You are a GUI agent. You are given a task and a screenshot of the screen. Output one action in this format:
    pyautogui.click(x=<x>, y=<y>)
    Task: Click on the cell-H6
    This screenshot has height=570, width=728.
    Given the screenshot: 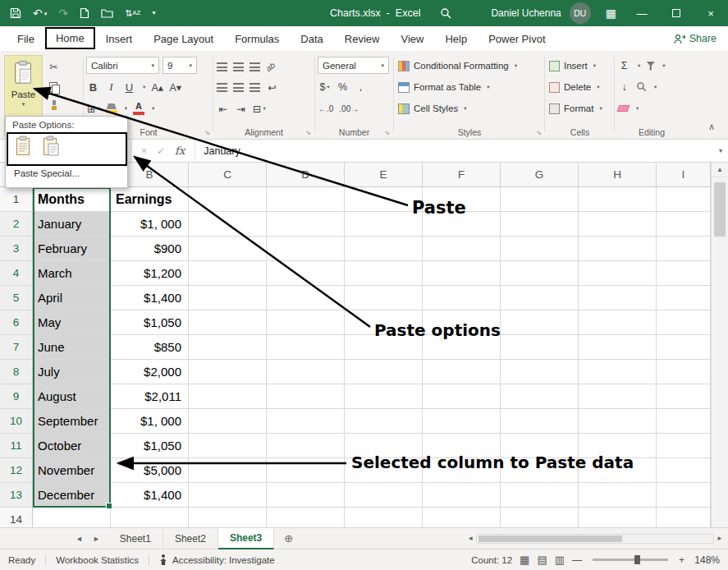 What is the action you would take?
    pyautogui.click(x=617, y=323)
    